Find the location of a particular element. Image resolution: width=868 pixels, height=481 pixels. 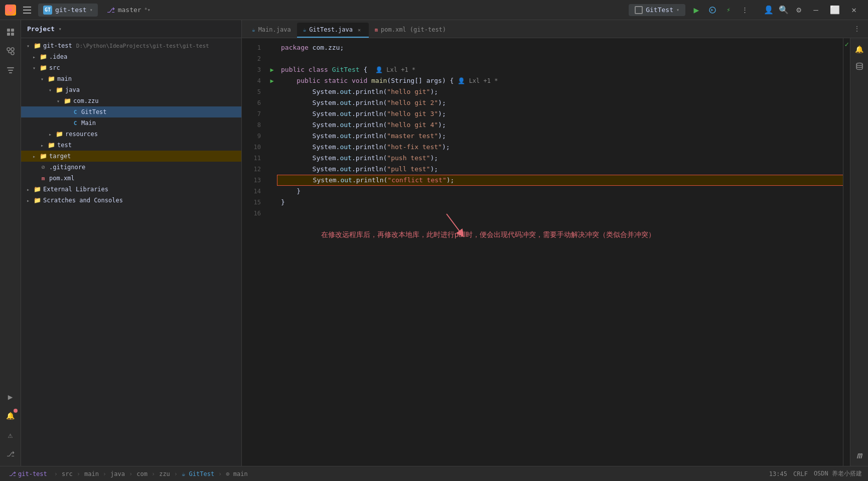

tree-label: main is located at coordinates (64, 79).